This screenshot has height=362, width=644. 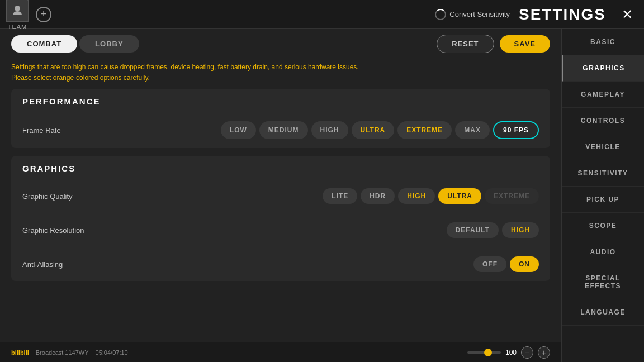 I want to click on save-button: SAVE, so click(x=525, y=44).